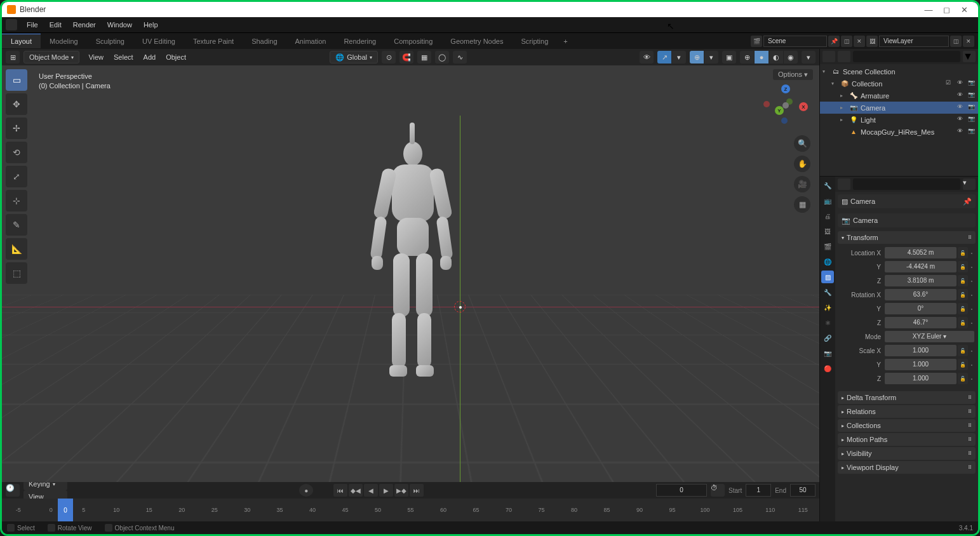 This screenshot has height=536, width=980. What do you see at coordinates (786, 89) in the screenshot?
I see `gizmo-z-axis: Z` at bounding box center [786, 89].